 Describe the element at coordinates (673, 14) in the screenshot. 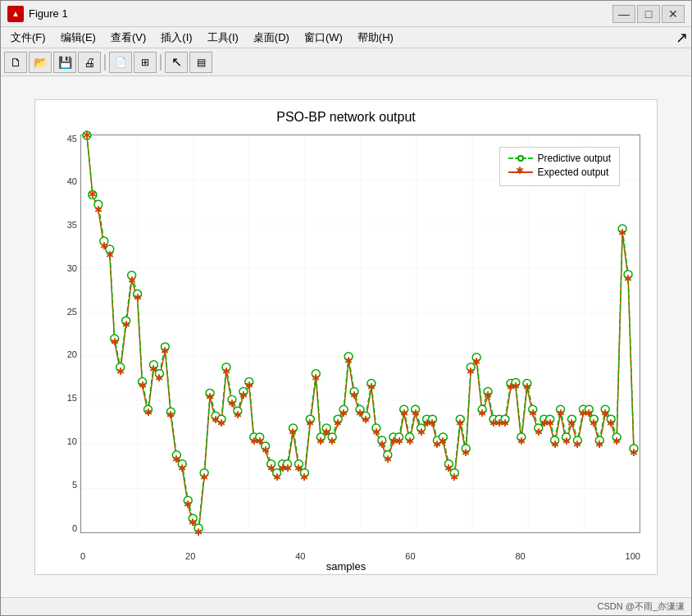

I see `close-button: ✕` at that location.